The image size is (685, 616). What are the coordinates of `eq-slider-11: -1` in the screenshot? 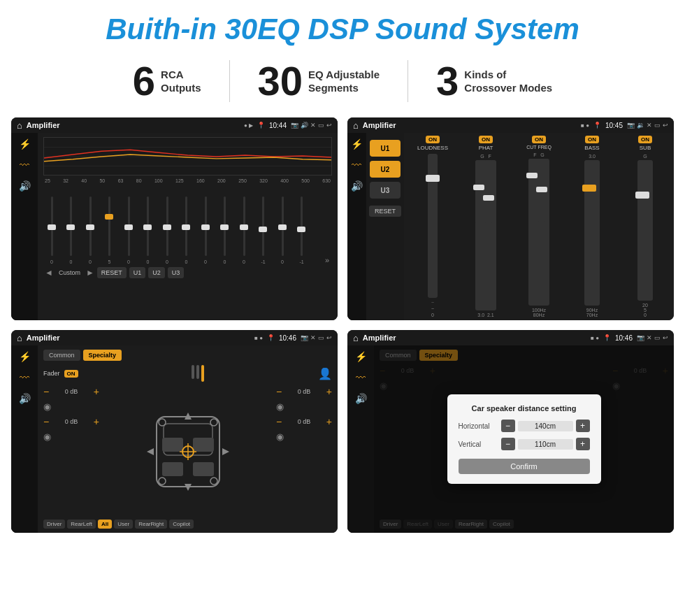 It's located at (264, 231).